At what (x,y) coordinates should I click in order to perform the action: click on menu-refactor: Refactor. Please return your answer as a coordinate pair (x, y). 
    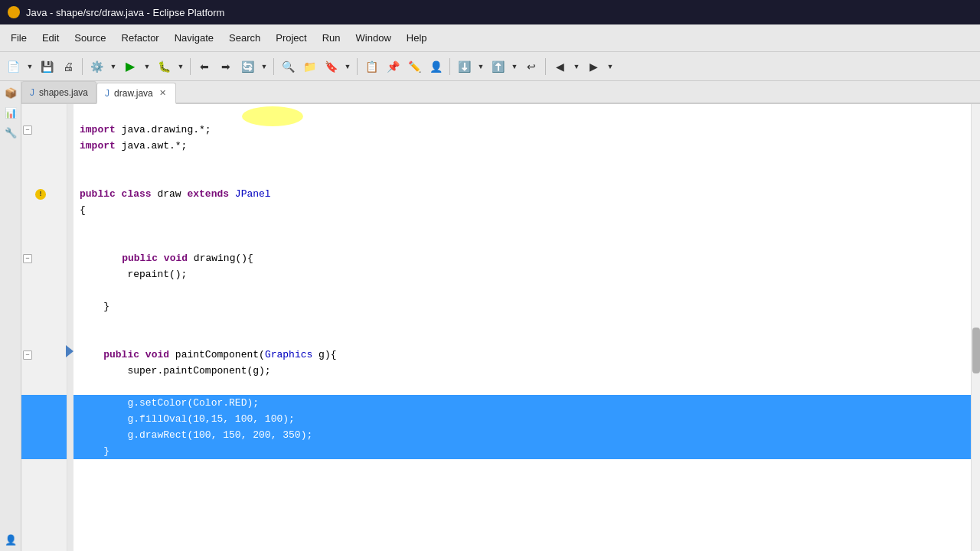
    Looking at the image, I should click on (141, 38).